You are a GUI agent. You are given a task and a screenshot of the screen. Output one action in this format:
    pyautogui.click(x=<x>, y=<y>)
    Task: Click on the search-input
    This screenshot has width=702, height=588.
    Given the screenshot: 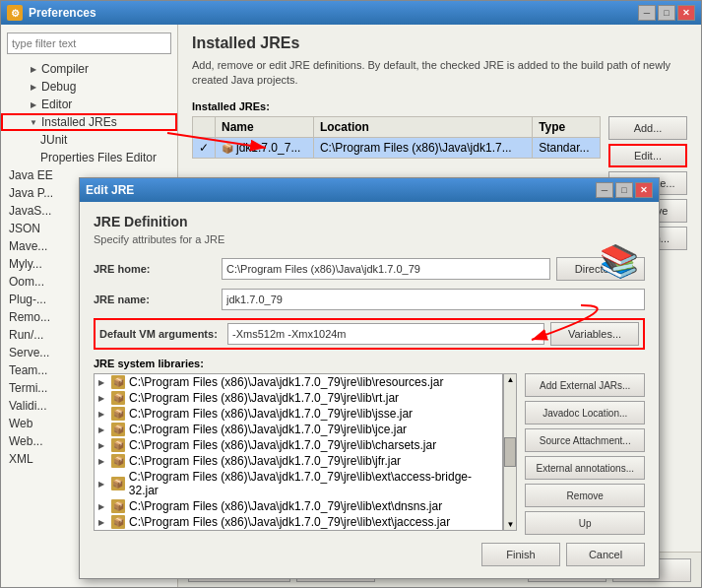 What is the action you would take?
    pyautogui.click(x=89, y=43)
    